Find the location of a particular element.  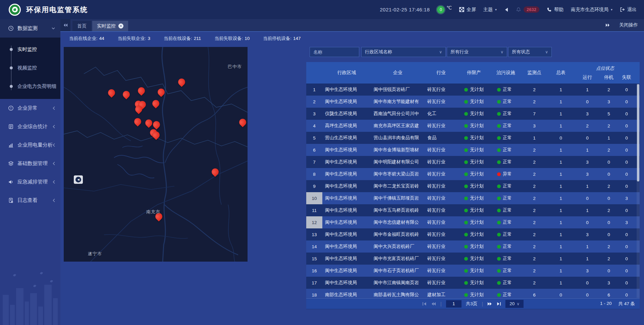

close-operations-button: 关闭操作 is located at coordinates (629, 25).